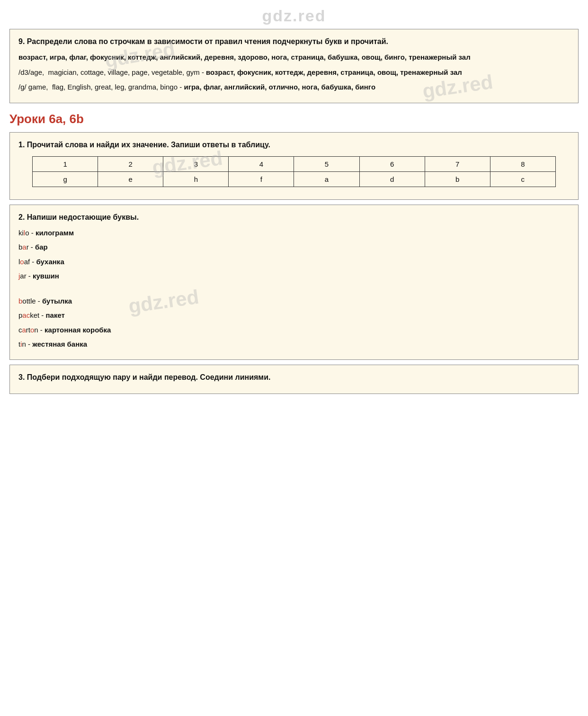 Image resolution: width=588 pixels, height=716 pixels. I want to click on table-answer-1: g, so click(65, 179).